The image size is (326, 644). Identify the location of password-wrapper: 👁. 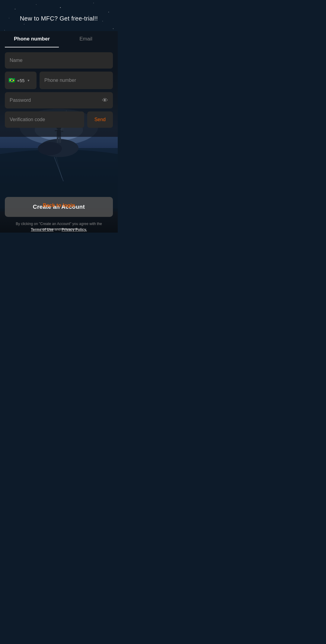
(59, 100).